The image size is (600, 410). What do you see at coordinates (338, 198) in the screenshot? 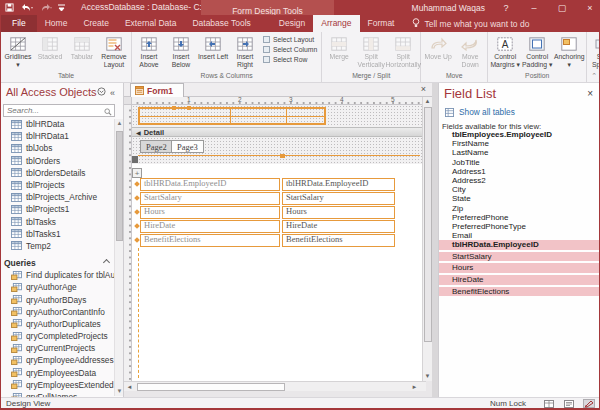
I see `field-textbox-1: StartSalary` at bounding box center [338, 198].